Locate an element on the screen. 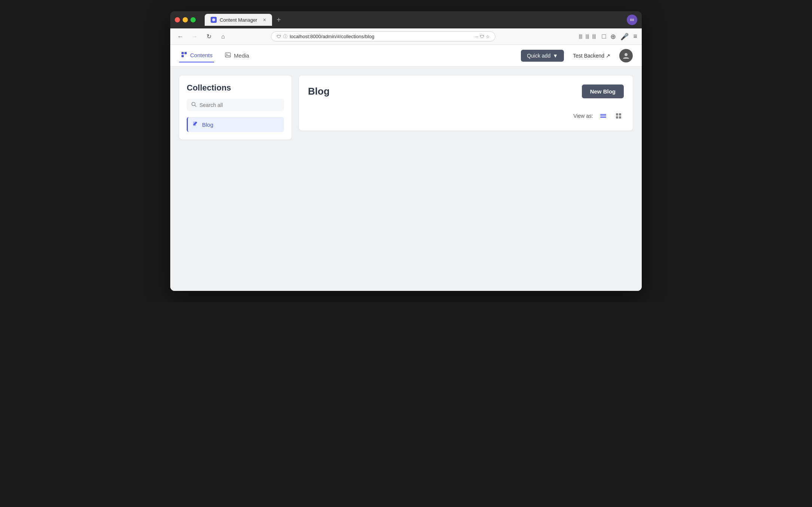 This screenshot has width=812, height=507. view-controls: View as: is located at coordinates (466, 116).